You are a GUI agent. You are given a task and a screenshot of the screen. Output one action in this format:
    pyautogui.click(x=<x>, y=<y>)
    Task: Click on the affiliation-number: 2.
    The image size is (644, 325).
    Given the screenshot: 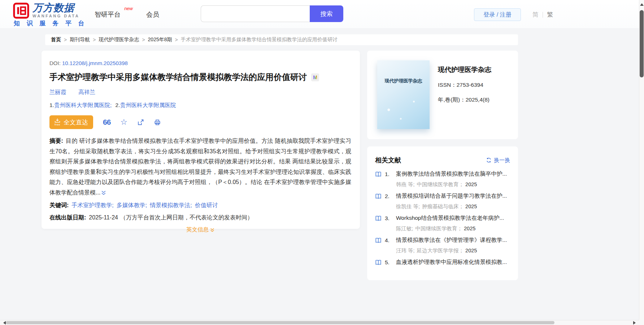 What is the action you would take?
    pyautogui.click(x=118, y=105)
    